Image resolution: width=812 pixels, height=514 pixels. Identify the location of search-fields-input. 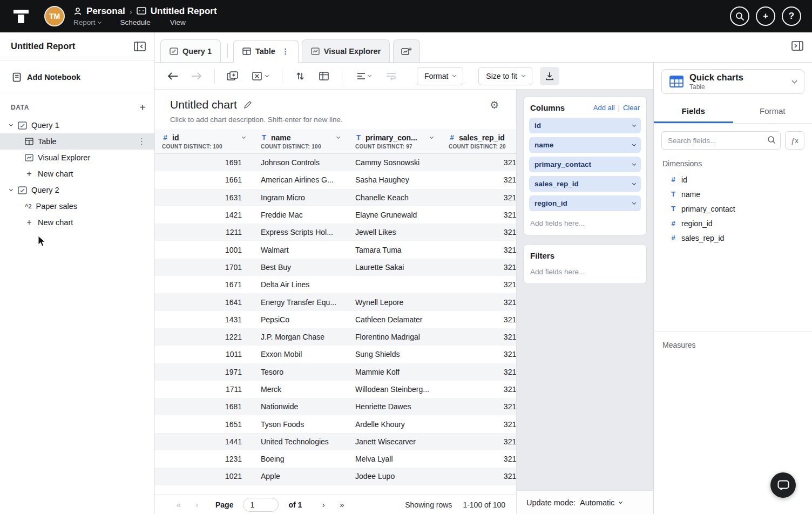
(721, 140).